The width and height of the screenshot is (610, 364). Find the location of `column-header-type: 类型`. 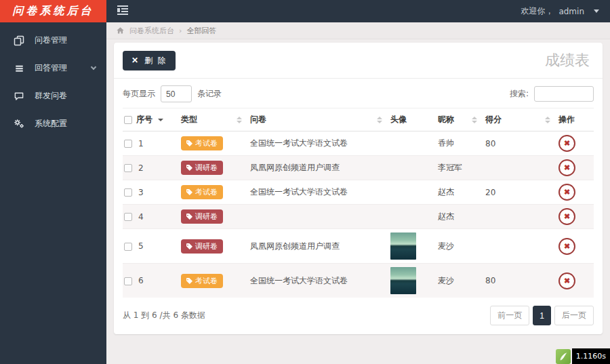

column-header-type: 类型 is located at coordinates (214, 120).